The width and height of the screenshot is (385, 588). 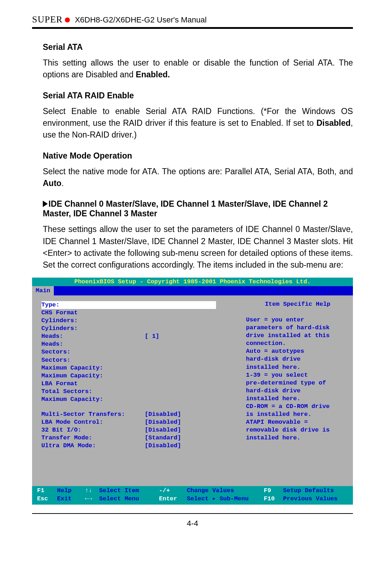 What do you see at coordinates (93, 446) in the screenshot?
I see `bios-field-label: Ultra DMA Mode:` at bounding box center [93, 446].